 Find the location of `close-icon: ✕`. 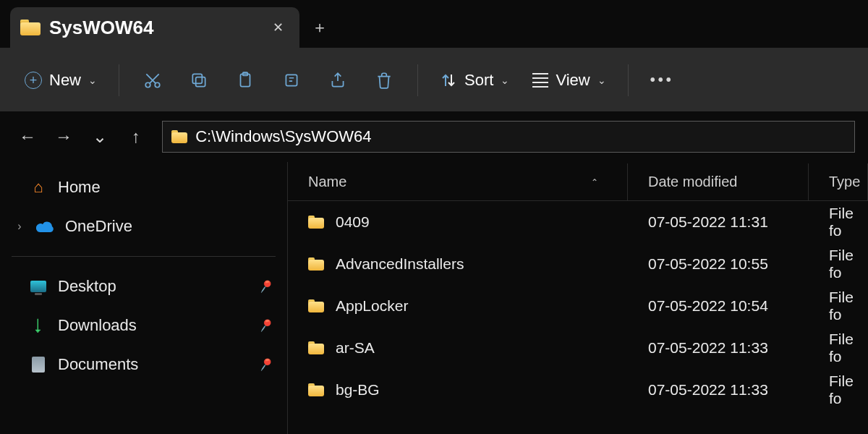

close-icon: ✕ is located at coordinates (278, 27).